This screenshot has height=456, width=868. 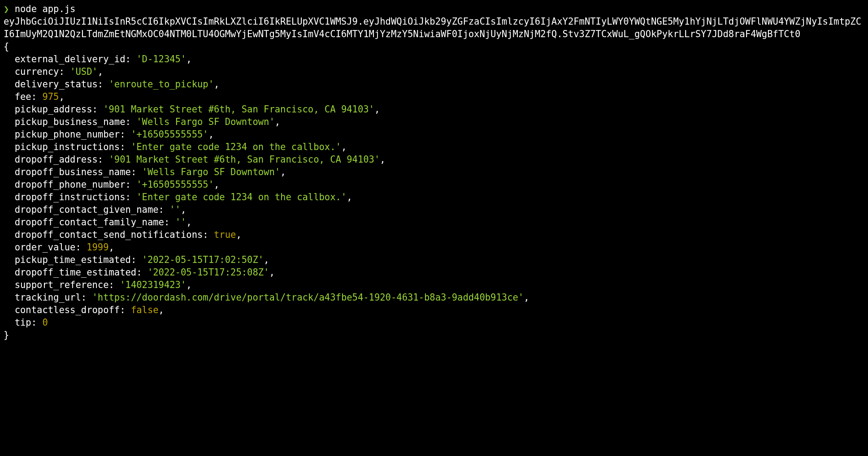 I want to click on field-value-external_delivery_id: 'D-12345', so click(x=161, y=59).